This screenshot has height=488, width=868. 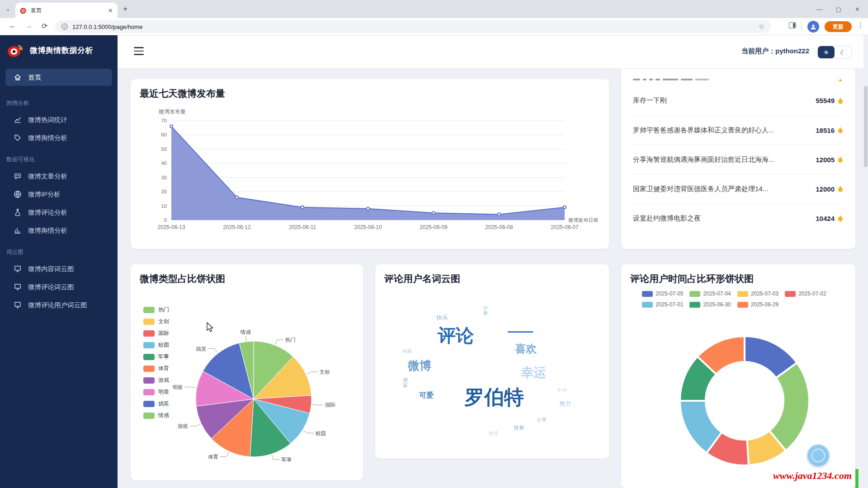 I want to click on sidebar-item-label: 首页, so click(x=34, y=78).